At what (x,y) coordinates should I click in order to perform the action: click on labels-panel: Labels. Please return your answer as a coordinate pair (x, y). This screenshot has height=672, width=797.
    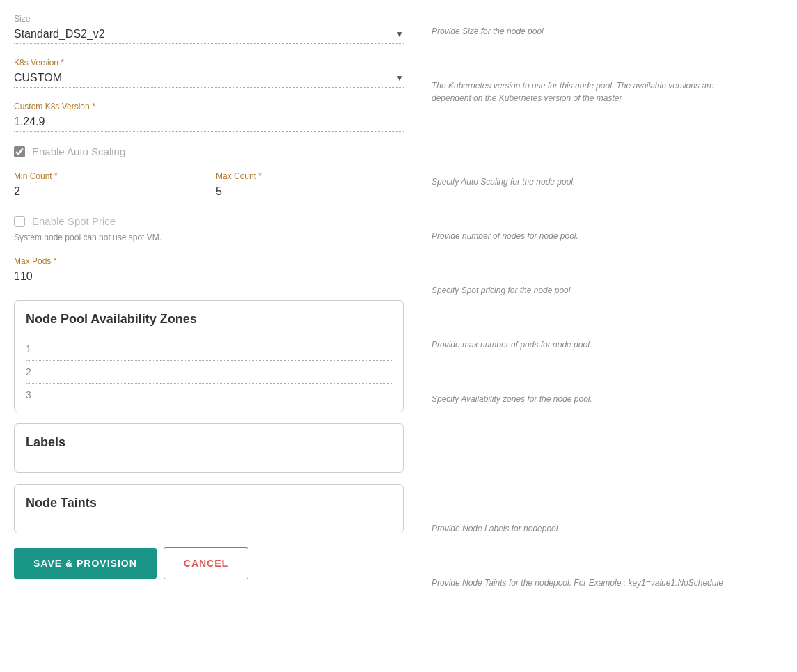
    Looking at the image, I should click on (209, 448).